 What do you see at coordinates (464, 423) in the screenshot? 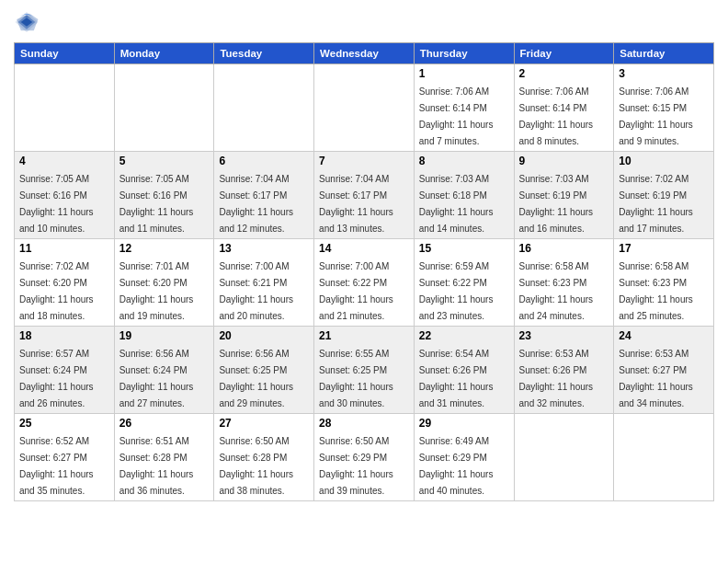
I see `day-number: 29` at bounding box center [464, 423].